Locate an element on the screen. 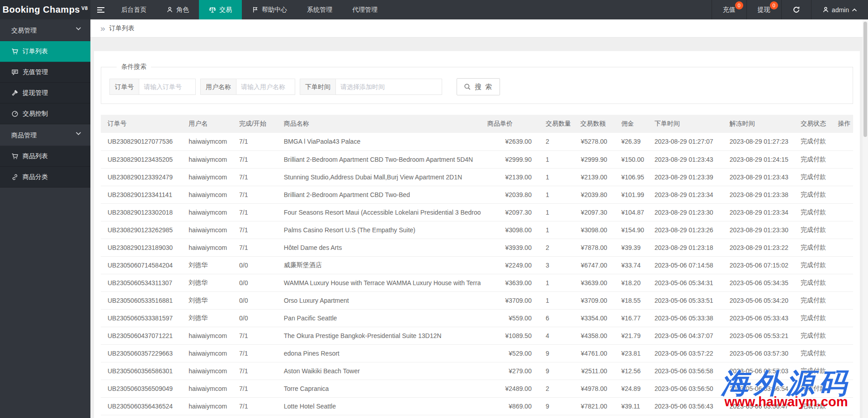 This screenshot has width=868, height=418. sidebar-item-product-list: 商品列表 is located at coordinates (45, 156).